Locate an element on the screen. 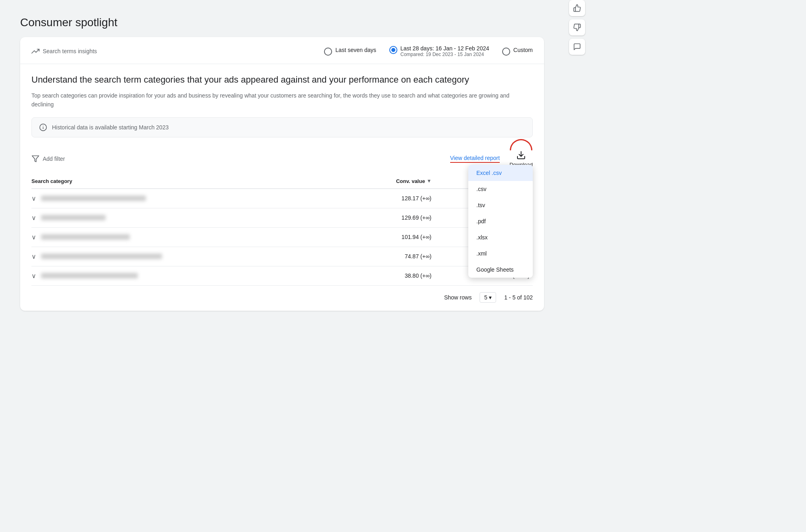  info-banner: Historical data is available starting Ma… is located at coordinates (282, 127).